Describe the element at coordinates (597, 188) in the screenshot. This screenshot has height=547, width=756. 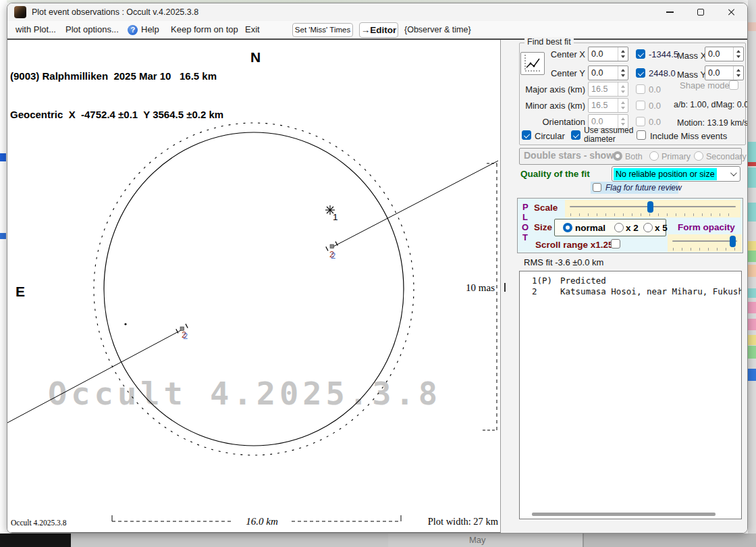
I see `flag-review-checkbox` at that location.